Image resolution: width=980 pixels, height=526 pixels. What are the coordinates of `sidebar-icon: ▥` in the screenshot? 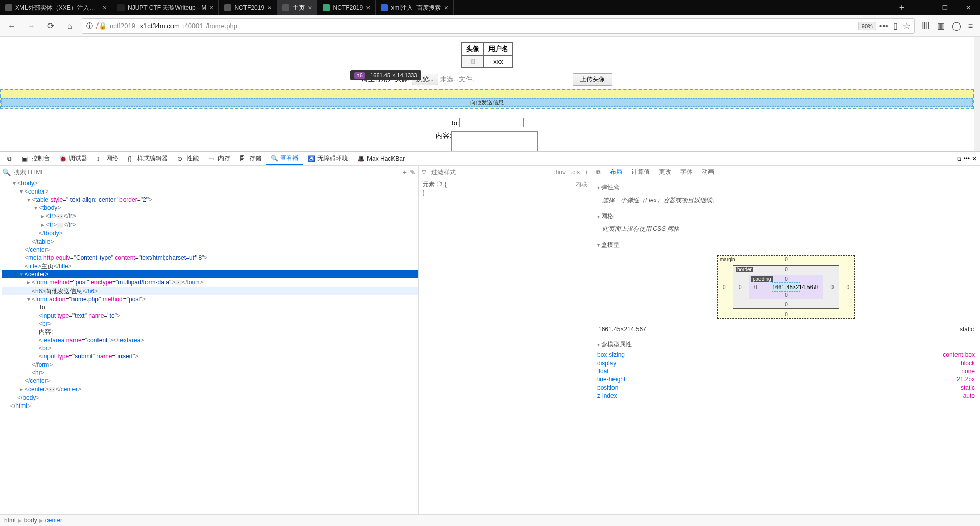 It's located at (941, 26).